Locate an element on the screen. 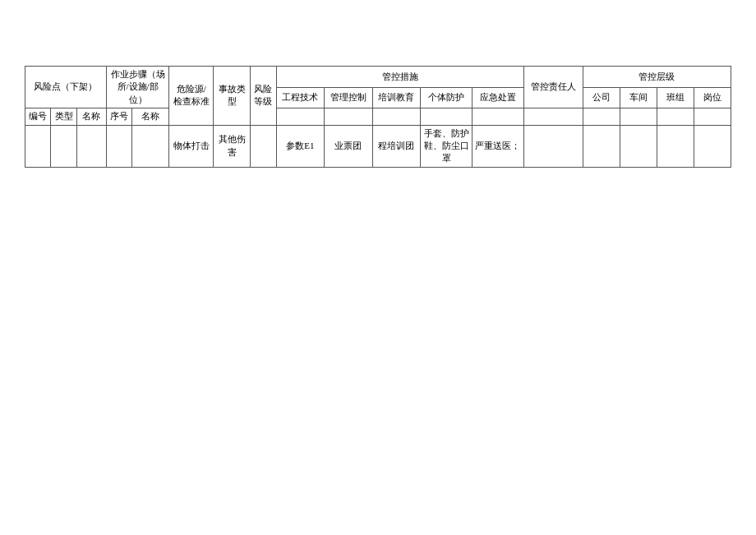  control-responsible-header: 管控责任人 is located at coordinates (553, 87).